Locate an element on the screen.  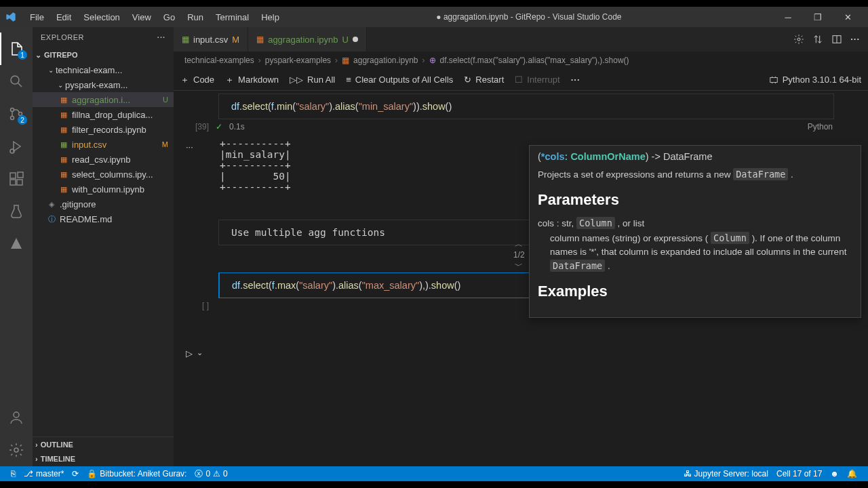
outline-section: ›OUTLINE is located at coordinates (103, 444).